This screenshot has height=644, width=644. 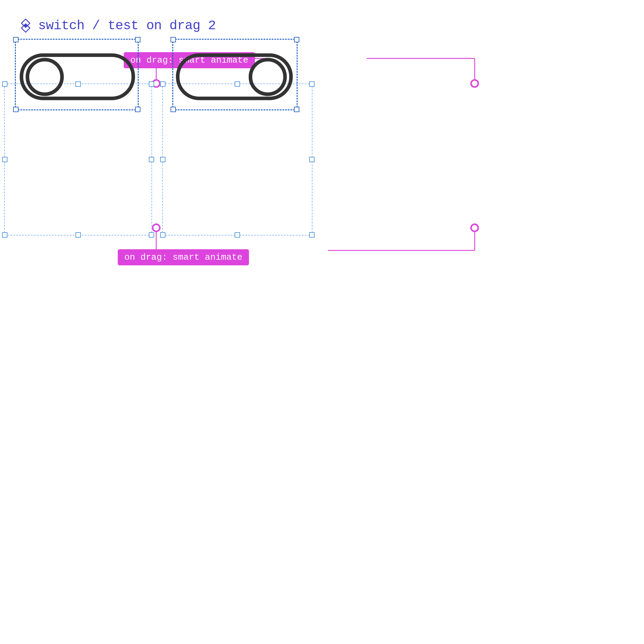 What do you see at coordinates (234, 76) in the screenshot?
I see `switch-right` at bounding box center [234, 76].